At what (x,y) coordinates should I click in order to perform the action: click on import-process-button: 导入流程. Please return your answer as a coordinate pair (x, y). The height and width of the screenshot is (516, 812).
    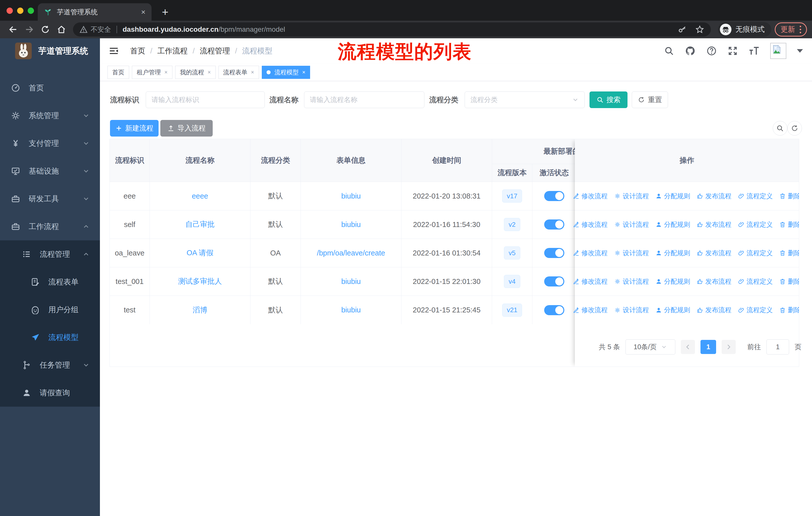
    Looking at the image, I should click on (186, 128).